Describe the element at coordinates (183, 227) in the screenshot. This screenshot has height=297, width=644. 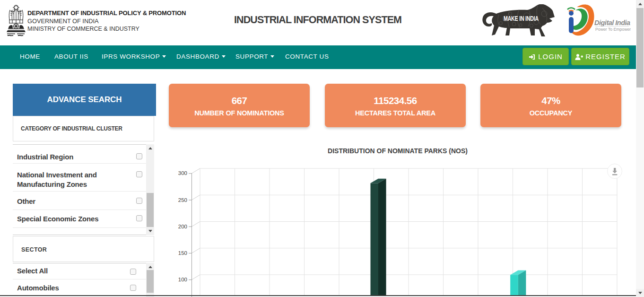
I see `svg-text: 200` at that location.